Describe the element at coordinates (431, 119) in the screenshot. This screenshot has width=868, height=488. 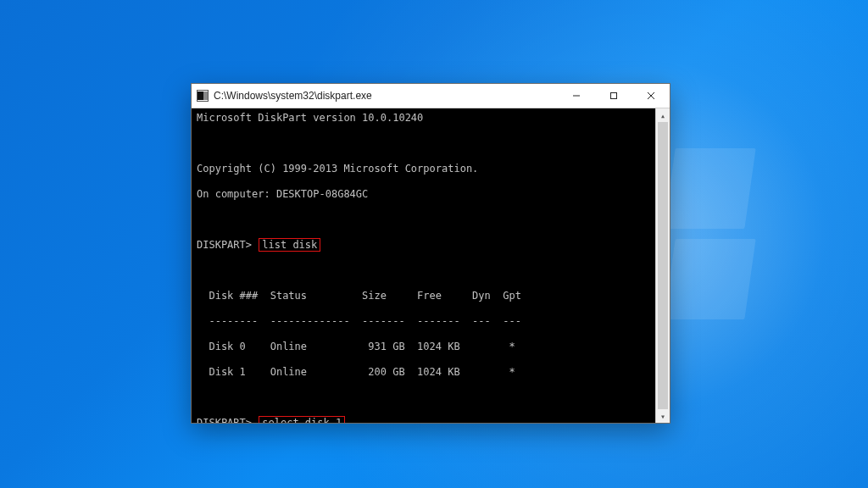
I see `version-line: Microsoft DiskPart version 10.0.10240` at that location.